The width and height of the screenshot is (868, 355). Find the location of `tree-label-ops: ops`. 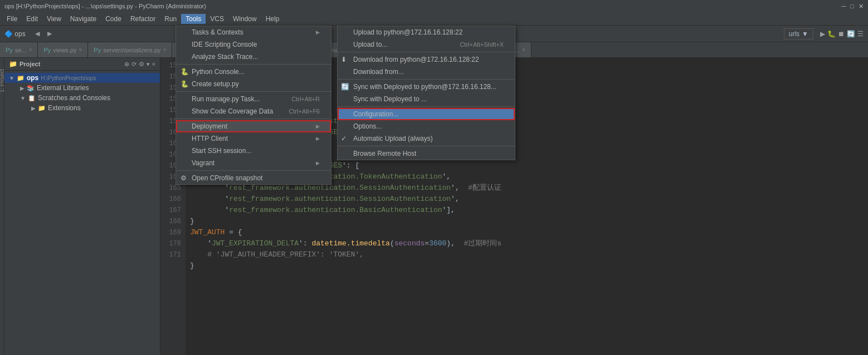

tree-label-ops: ops is located at coordinates (32, 78).